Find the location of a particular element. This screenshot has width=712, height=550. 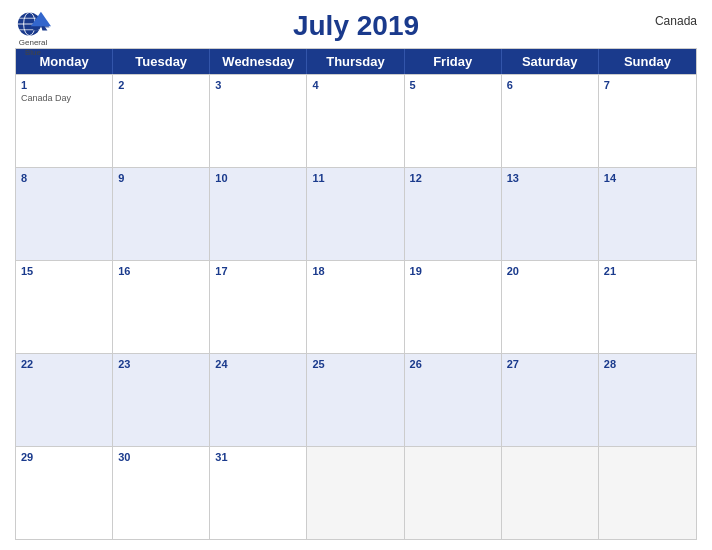

day-17: 17 is located at coordinates (258, 307).